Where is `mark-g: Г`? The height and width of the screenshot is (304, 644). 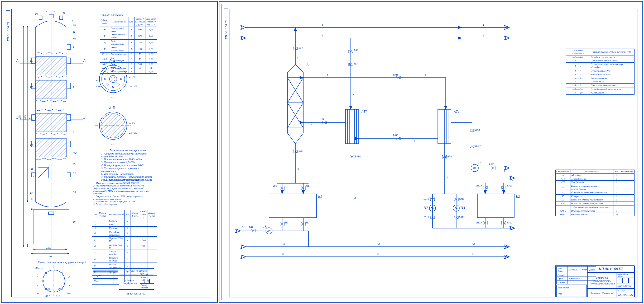
mark-g: Г is located at coordinates (54, 12).